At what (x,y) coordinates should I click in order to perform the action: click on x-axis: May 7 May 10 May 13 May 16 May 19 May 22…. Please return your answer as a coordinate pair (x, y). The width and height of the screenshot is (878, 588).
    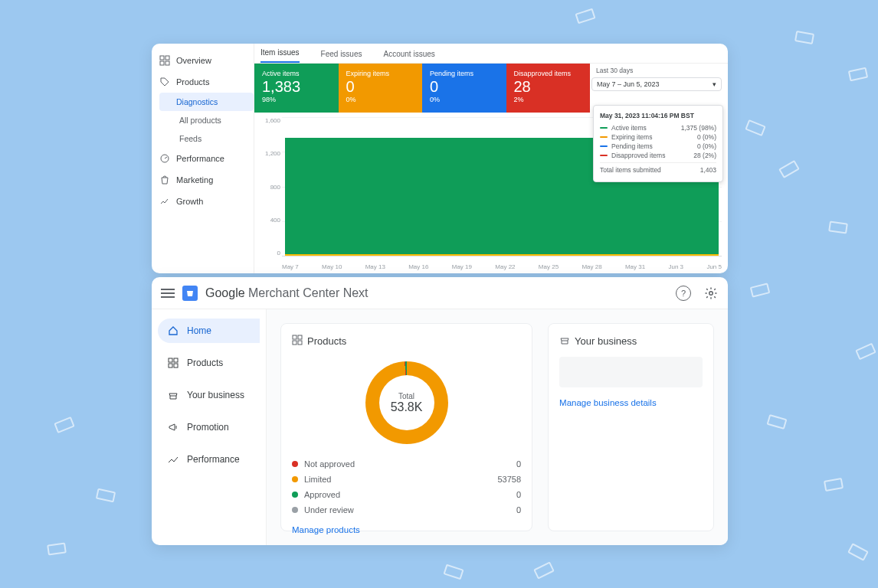
    Looking at the image, I should click on (502, 266).